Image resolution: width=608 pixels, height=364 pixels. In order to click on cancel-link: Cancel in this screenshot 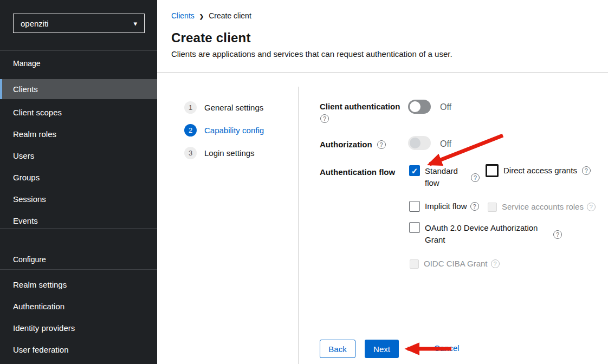, I will do `click(447, 348)`.